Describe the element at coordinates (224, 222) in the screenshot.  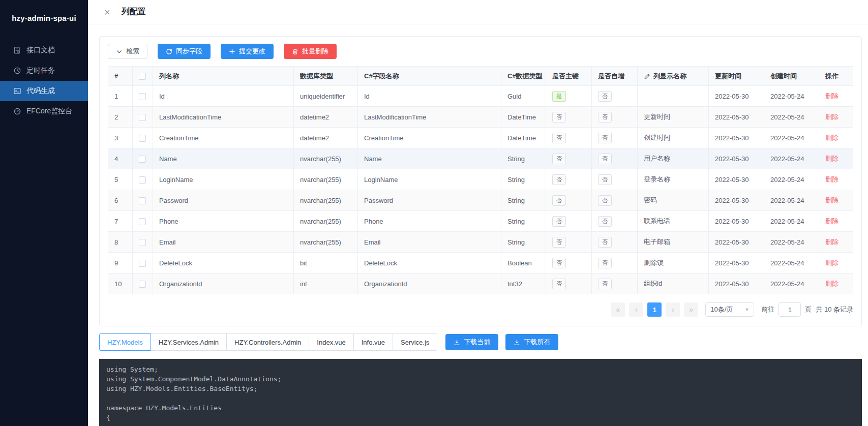
I see `cell-name: Phone` at that location.